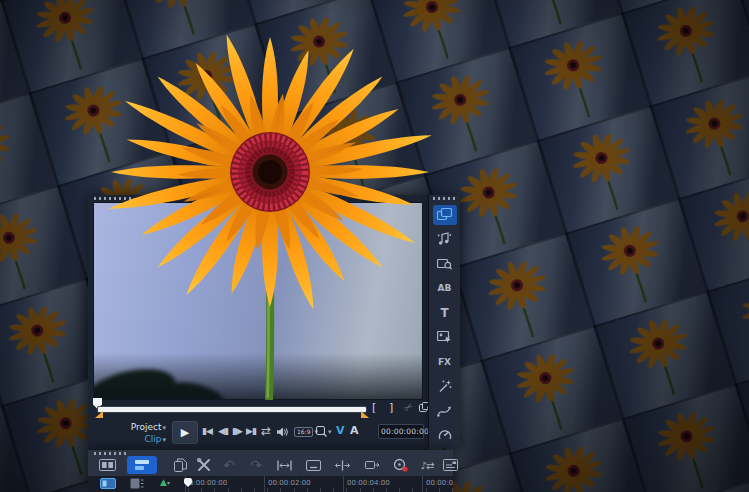 Image resolution: width=749 pixels, height=492 pixels. What do you see at coordinates (237, 431) in the screenshot?
I see `next-frame-button: ▮▶` at bounding box center [237, 431].